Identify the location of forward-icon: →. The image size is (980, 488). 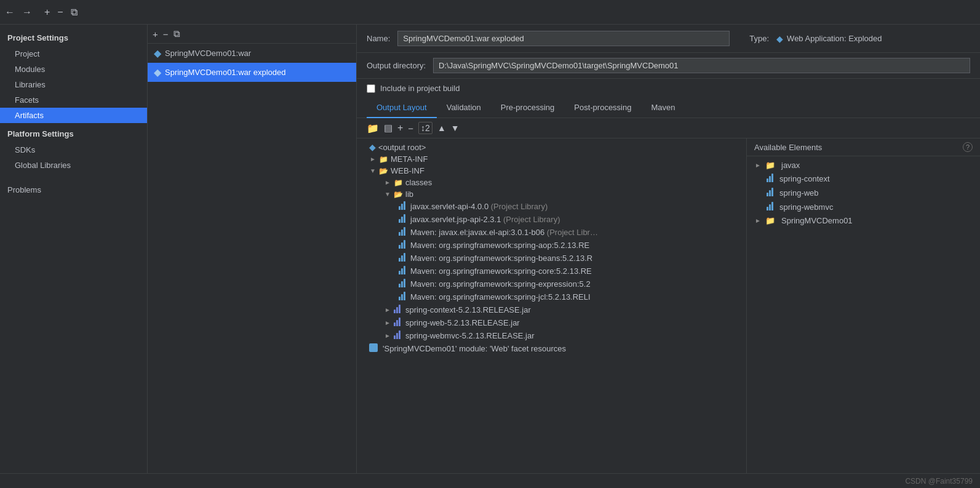
(27, 12).